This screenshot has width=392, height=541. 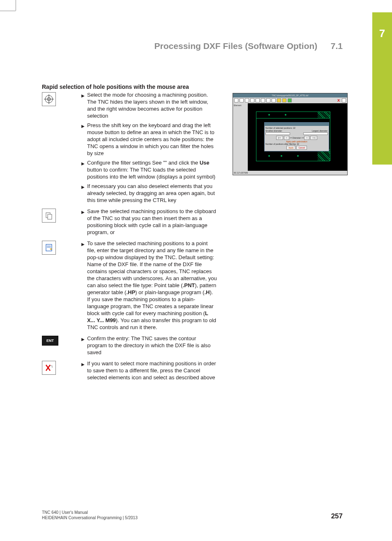 I want to click on step-row: ▶To save the selected machining position…, so click(x=196, y=286).